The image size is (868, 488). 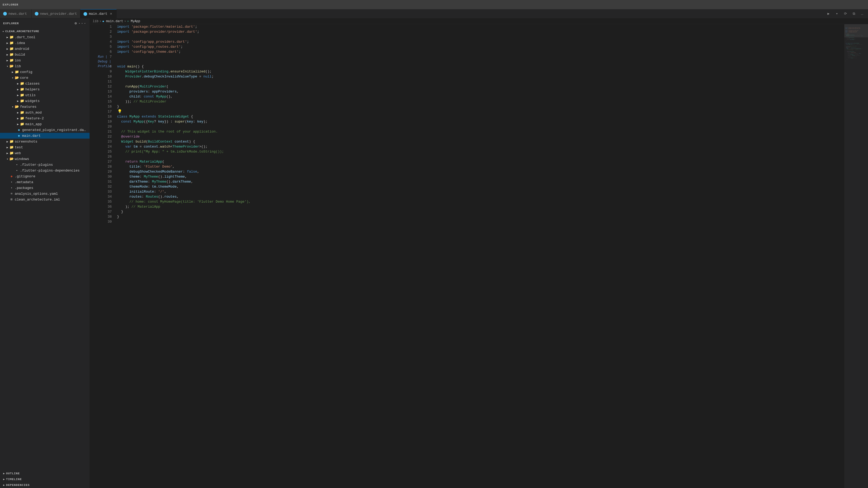 I want to click on sidebar-item-generated-plugin: ▶ ◆ generated_plugin_registrant.dart, so click(x=45, y=130).